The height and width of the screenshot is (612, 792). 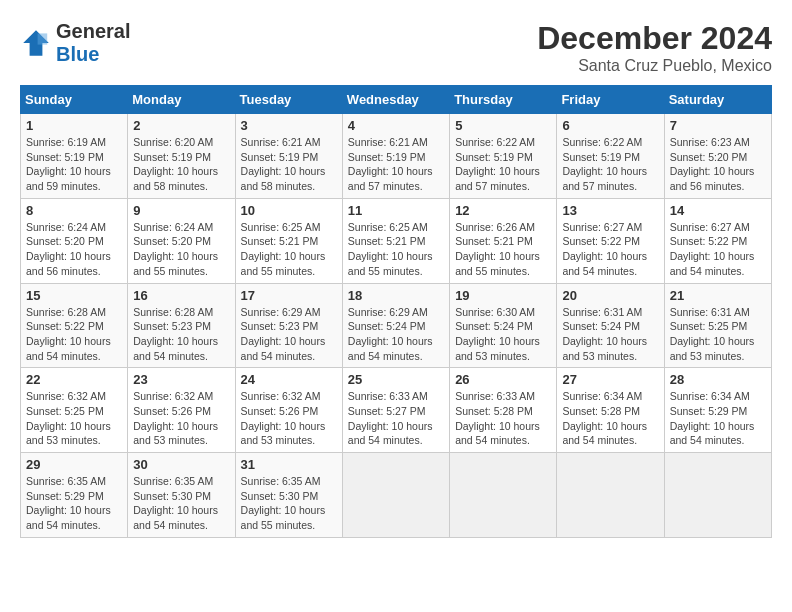 I want to click on day-cell: 20Sunrise: 6:31 AM Sunset: 5:24 PM Dayli…, so click(x=610, y=326).